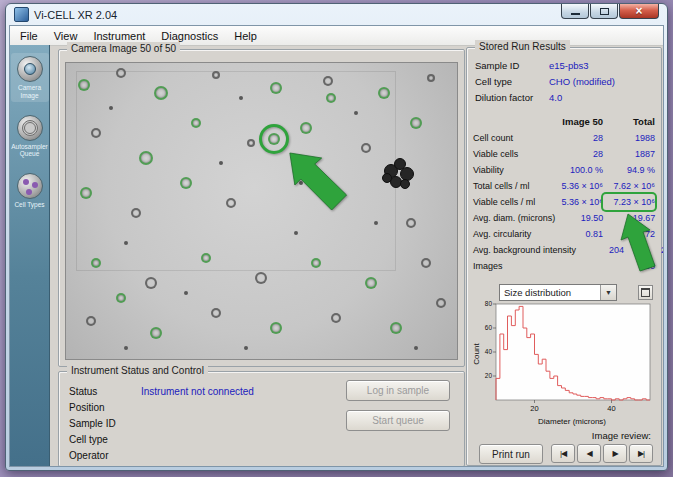  Describe the element at coordinates (564, 82) in the screenshot. I see `info-row: Cell typeCHO (modified)` at that location.